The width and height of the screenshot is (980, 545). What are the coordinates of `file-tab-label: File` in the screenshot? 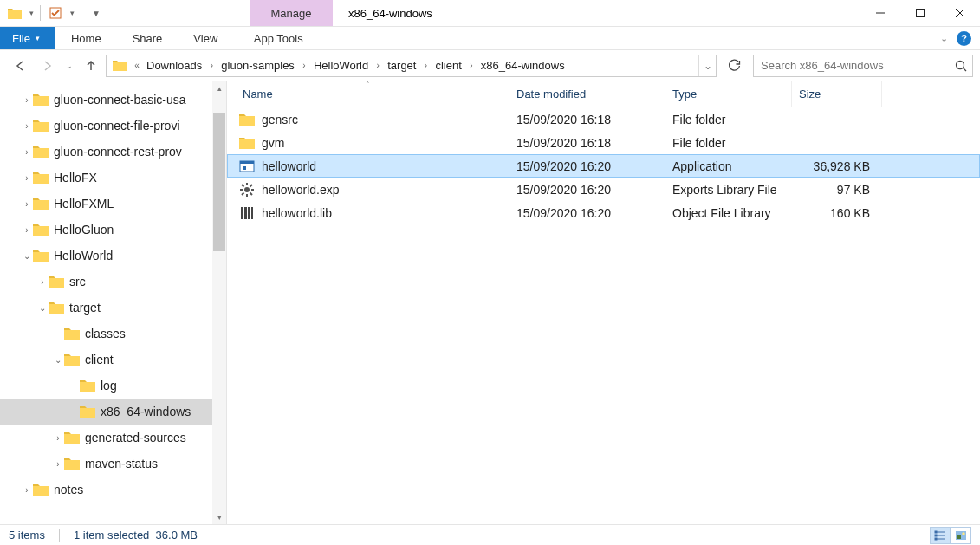 It's located at (21, 38).